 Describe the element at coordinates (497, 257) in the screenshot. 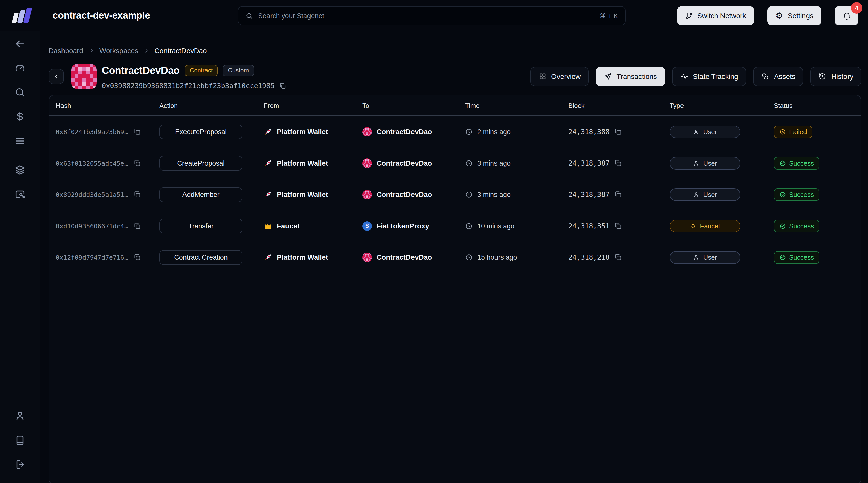

I see `time-value: 15 hours ago` at that location.